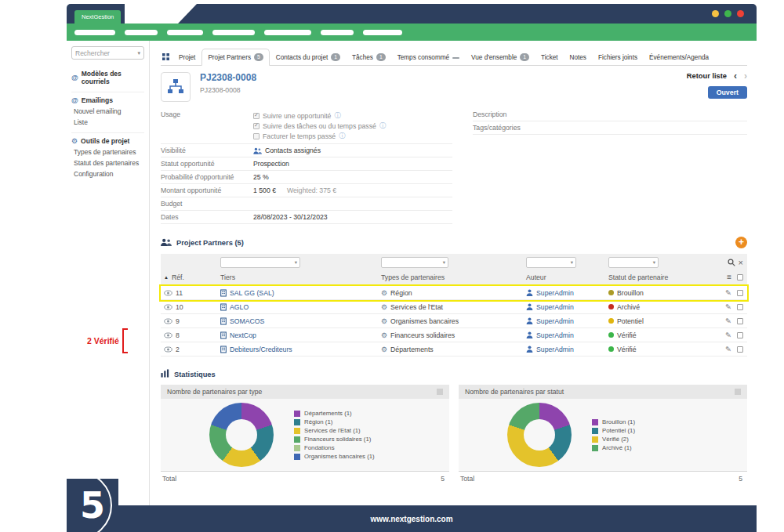  Describe the element at coordinates (89, 505) in the screenshot. I see `slide-arc-decoration` at that location.